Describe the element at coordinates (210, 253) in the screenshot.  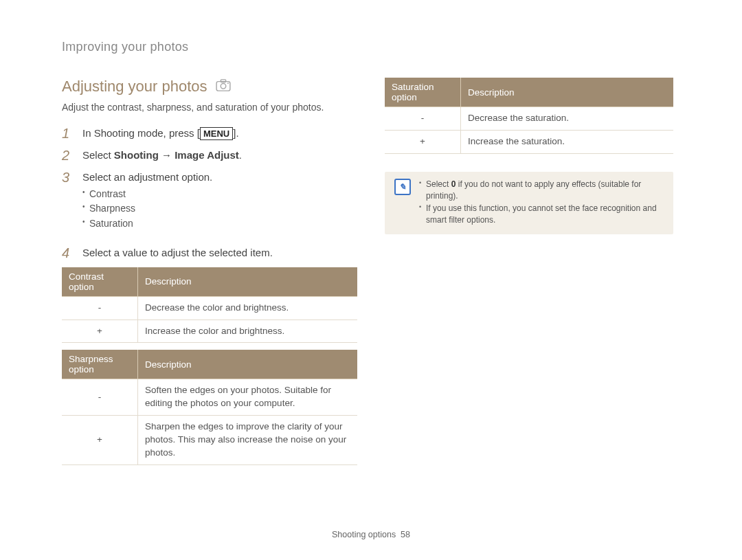
I see `step-4: 4 Select a value to adjust the selected …` at that location.